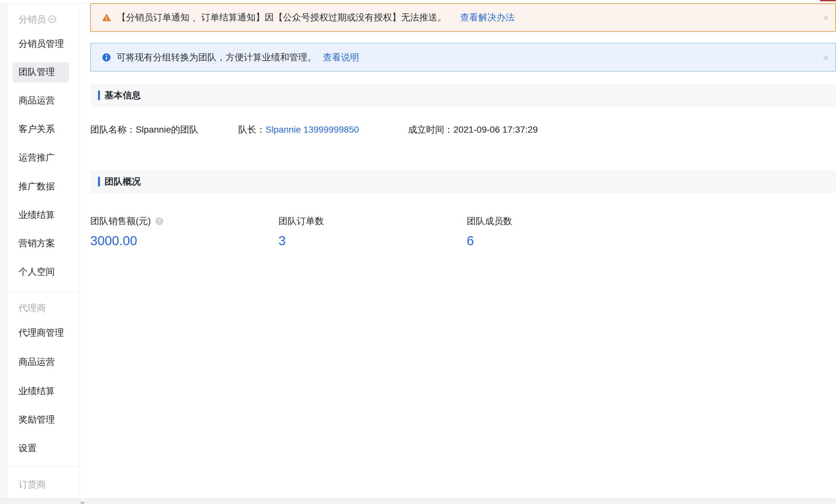 The height and width of the screenshot is (504, 836). Describe the element at coordinates (560, 241) in the screenshot. I see `team-members-value: 6` at that location.